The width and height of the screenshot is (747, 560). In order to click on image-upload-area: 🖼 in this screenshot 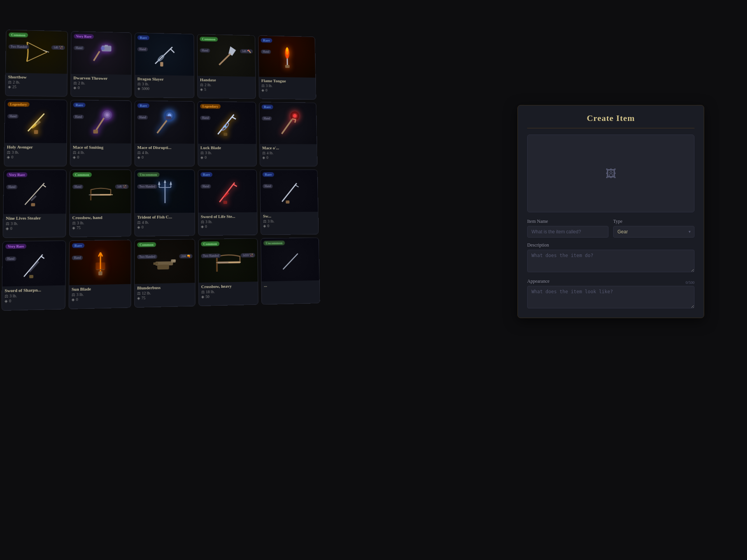, I will do `click(611, 173)`.